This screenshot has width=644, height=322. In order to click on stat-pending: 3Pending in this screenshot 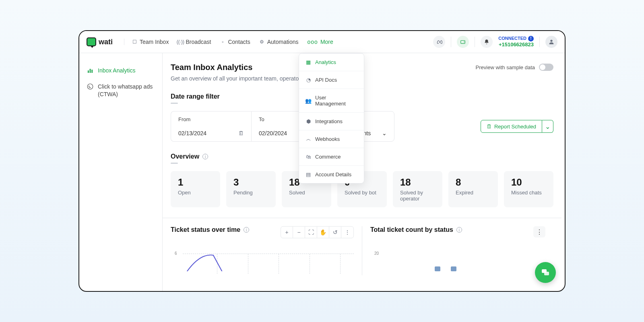, I will do `click(251, 189)`.